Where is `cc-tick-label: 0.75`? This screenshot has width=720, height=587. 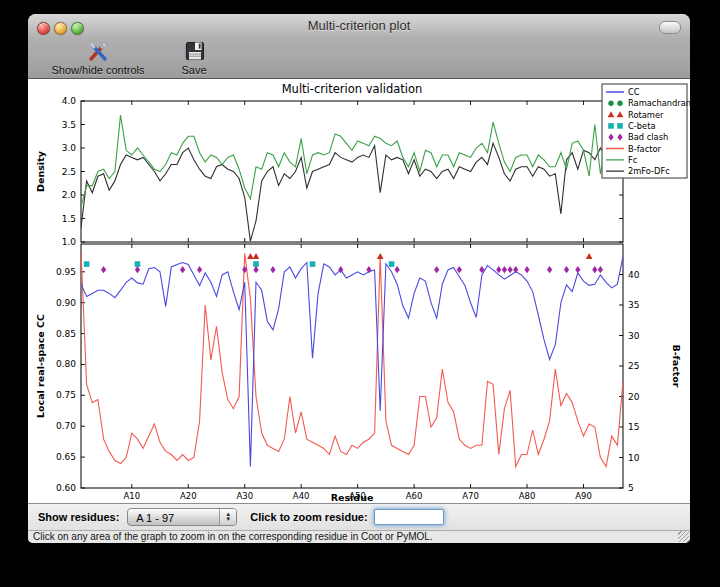
cc-tick-label: 0.75 is located at coordinates (66, 395).